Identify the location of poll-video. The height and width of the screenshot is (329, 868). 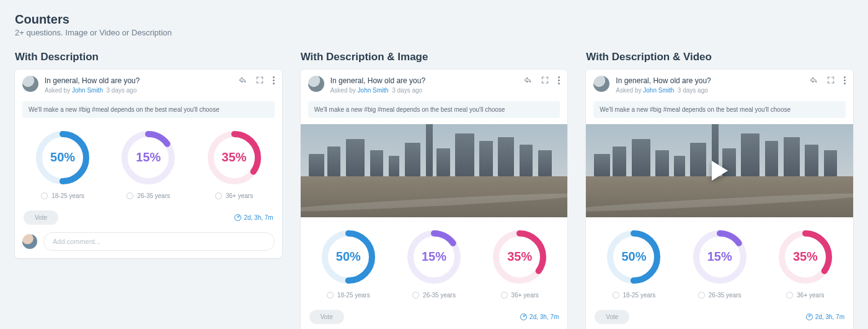
(719, 171).